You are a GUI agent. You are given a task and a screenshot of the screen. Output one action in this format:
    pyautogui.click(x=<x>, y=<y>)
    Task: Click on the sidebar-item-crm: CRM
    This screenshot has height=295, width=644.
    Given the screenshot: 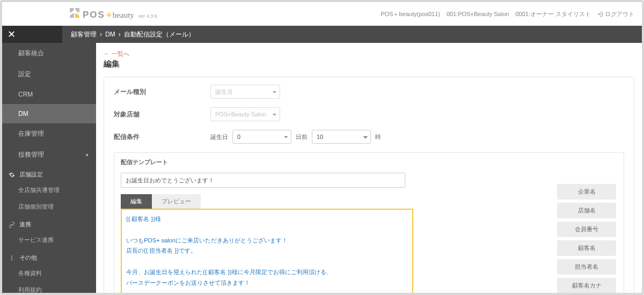 What is the action you would take?
    pyautogui.click(x=49, y=94)
    